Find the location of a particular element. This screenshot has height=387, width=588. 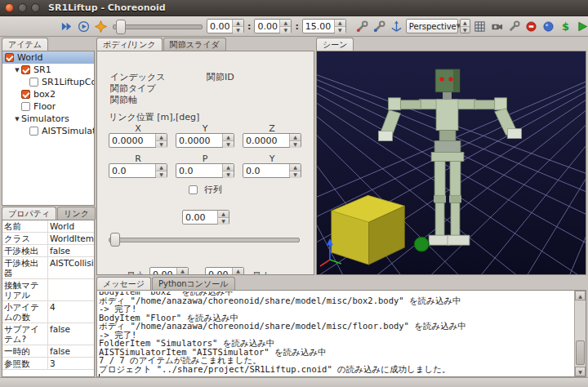

restore-initial-state-button is located at coordinates (549, 26).